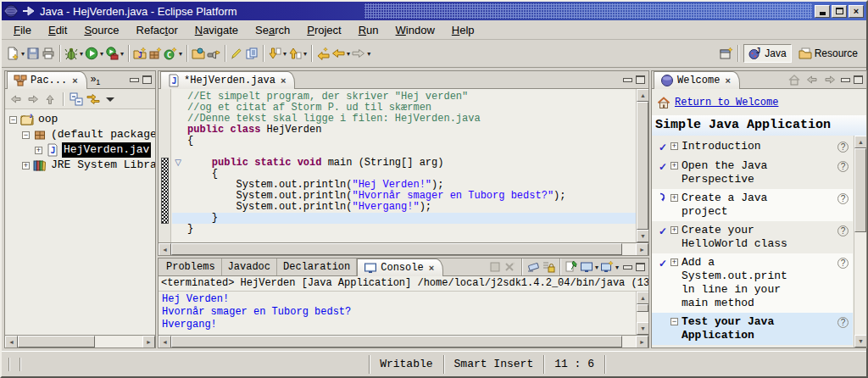  I want to click on menu-navigate: Navigate, so click(217, 31).